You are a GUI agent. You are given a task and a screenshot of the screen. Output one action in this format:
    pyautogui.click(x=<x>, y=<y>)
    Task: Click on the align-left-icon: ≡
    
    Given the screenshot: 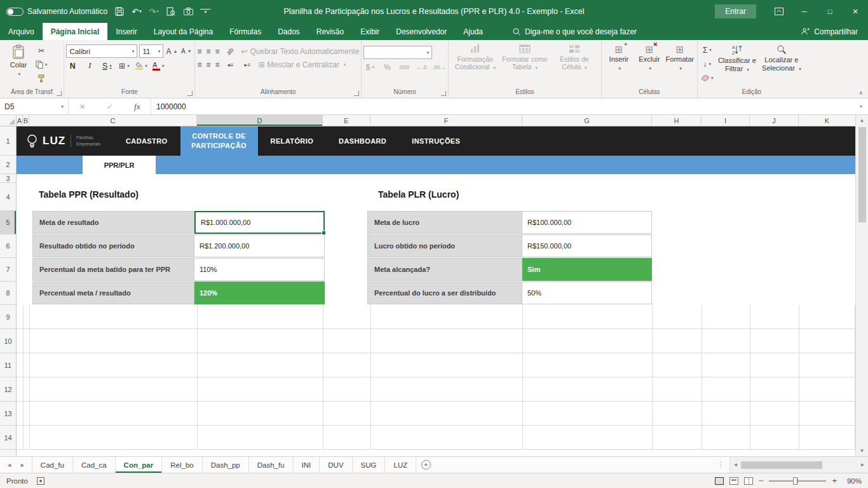 What is the action you would take?
    pyautogui.click(x=200, y=65)
    